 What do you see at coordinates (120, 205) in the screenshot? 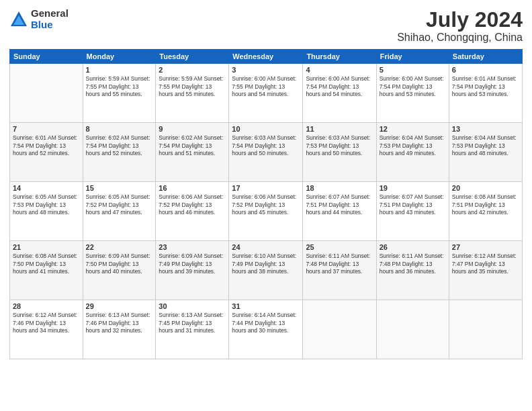
I see `day-info: Sunrise: 6:05 AM Sunset: 7:52 PM Dayligh…` at bounding box center [120, 205].